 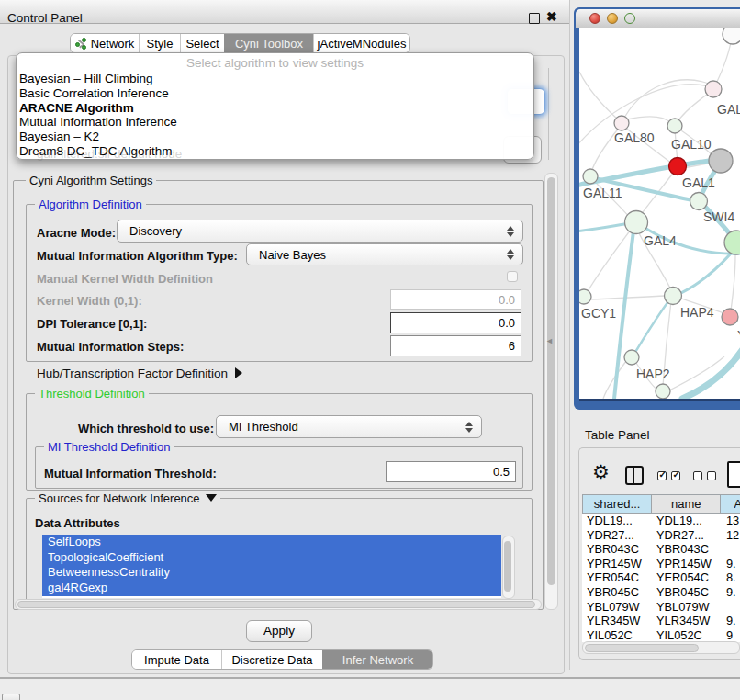 I want to click on show-selected-columns-button, so click(x=668, y=476).